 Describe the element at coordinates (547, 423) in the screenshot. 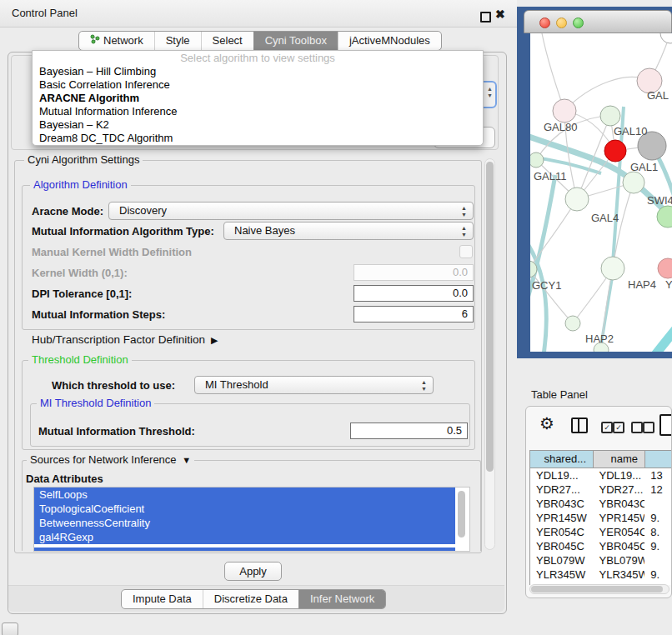

I see `gear-icon: ⚙` at that location.